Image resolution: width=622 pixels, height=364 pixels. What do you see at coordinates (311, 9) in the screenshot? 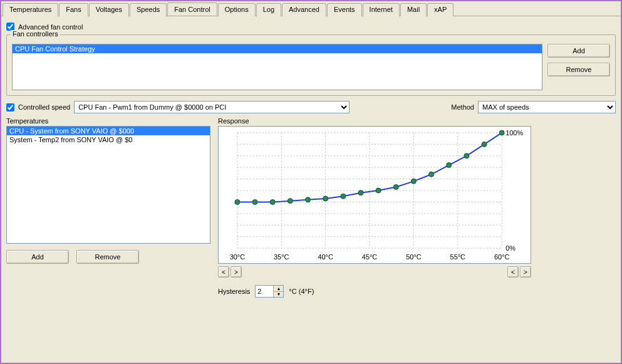
I see `tab-bar: TemperaturesFansVoltagesSpeedsFan Contro…` at bounding box center [311, 9].